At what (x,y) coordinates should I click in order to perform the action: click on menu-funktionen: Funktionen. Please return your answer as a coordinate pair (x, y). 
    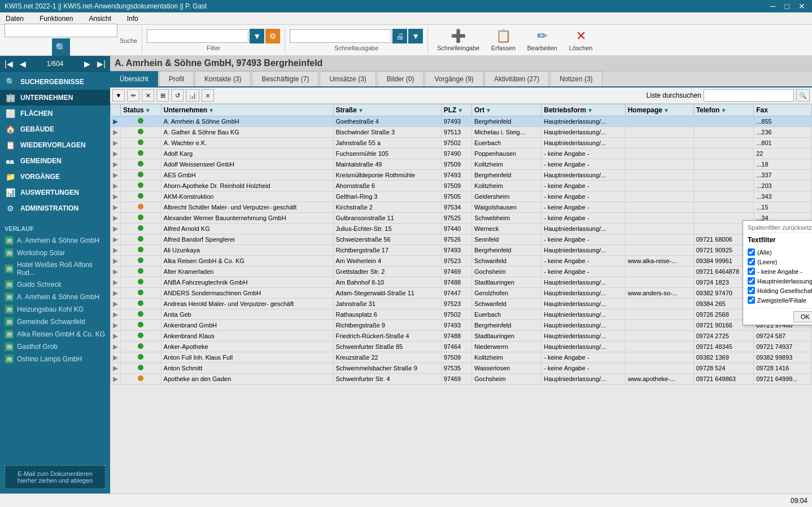
    Looking at the image, I should click on (56, 19).